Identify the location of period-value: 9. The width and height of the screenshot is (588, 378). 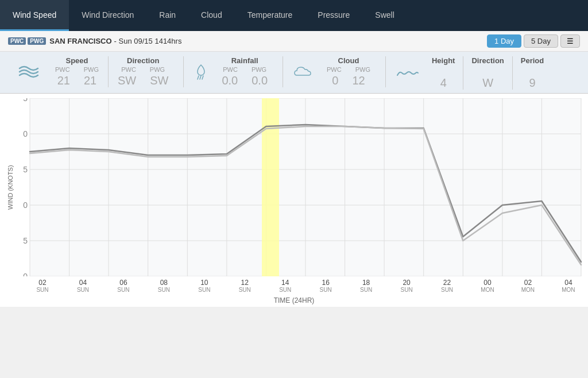
(532, 83).